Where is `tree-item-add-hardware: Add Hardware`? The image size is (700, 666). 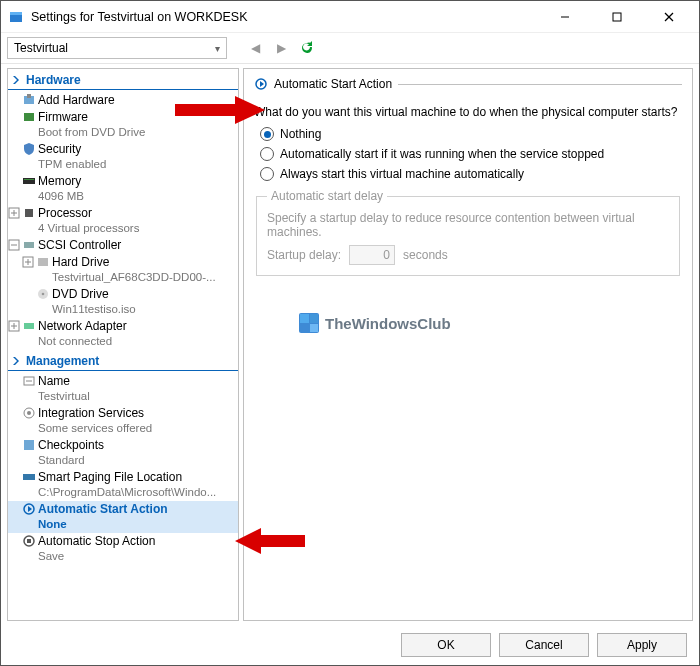
tree-item-add-hardware: Add Hardware is located at coordinates (123, 100).